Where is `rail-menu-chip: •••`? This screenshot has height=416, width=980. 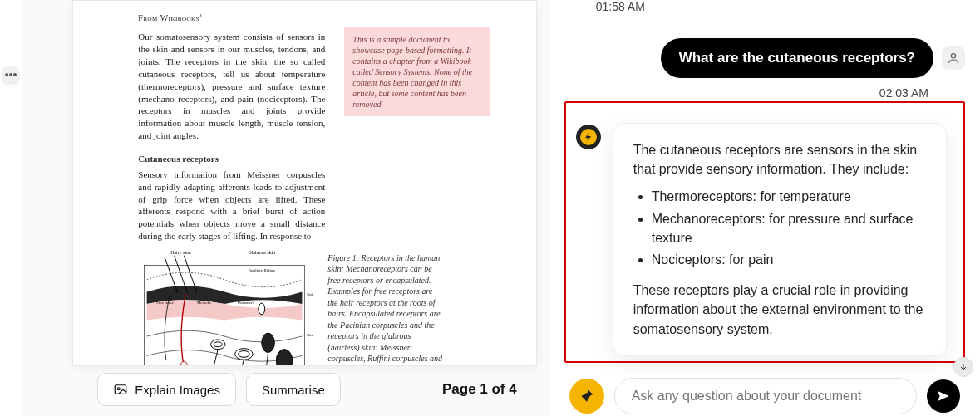 rail-menu-chip: ••• is located at coordinates (11, 75).